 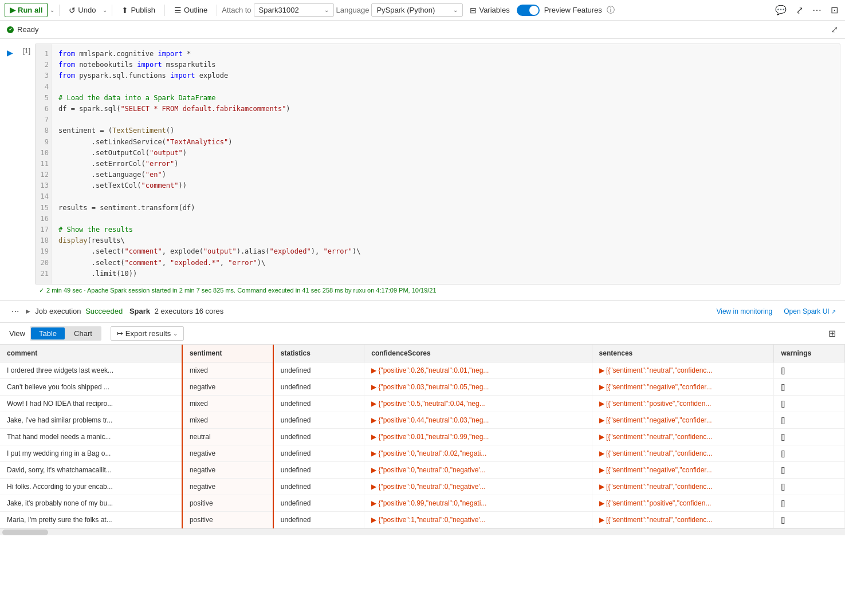 What do you see at coordinates (744, 311) in the screenshot?
I see `view-monitoring-link: View in monitoring` at bounding box center [744, 311].